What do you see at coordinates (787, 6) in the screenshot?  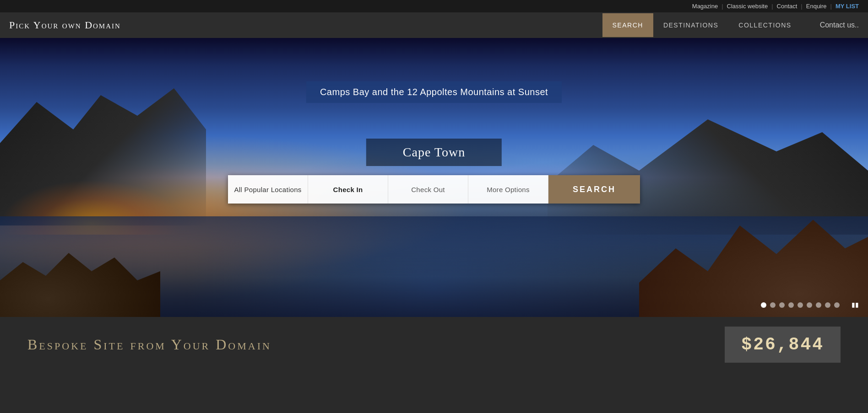 I see `contact-link: Contact` at bounding box center [787, 6].